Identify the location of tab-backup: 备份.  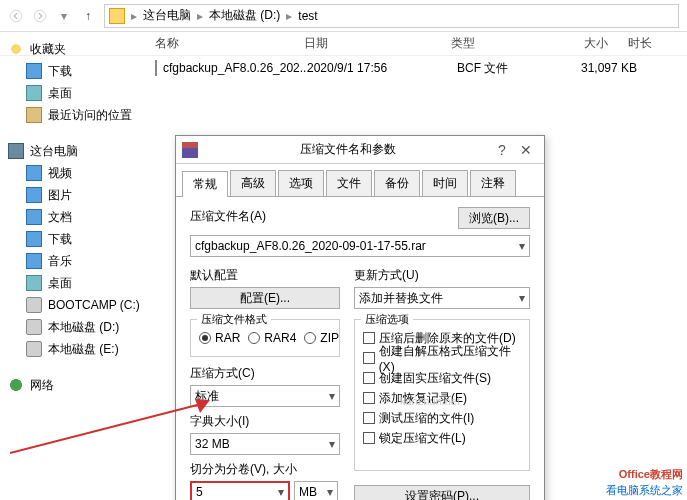
(397, 183).